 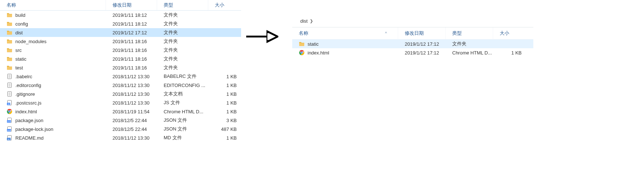 What do you see at coordinates (24, 77) in the screenshot?
I see `file-name-label: .babelrc` at bounding box center [24, 77].